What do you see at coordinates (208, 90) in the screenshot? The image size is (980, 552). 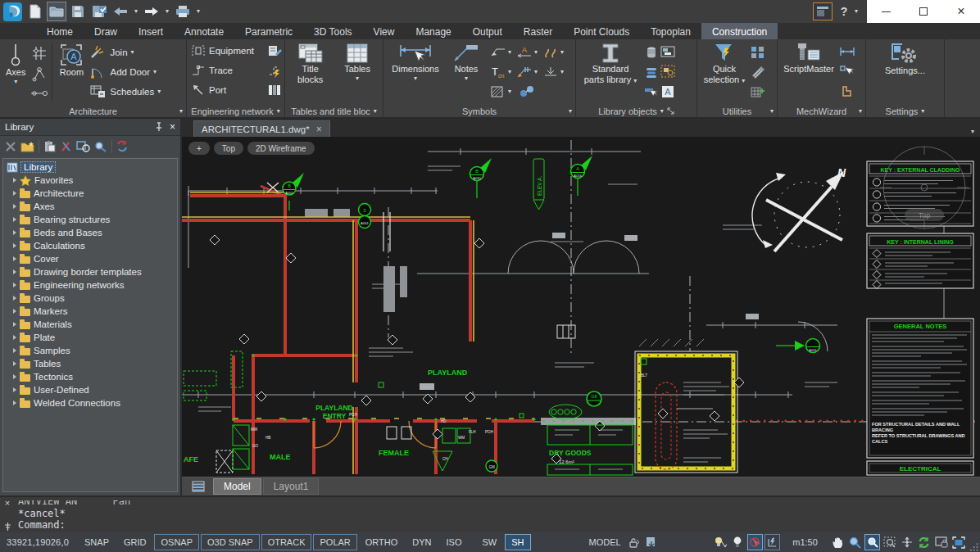 I see `port-button: Port` at bounding box center [208, 90].